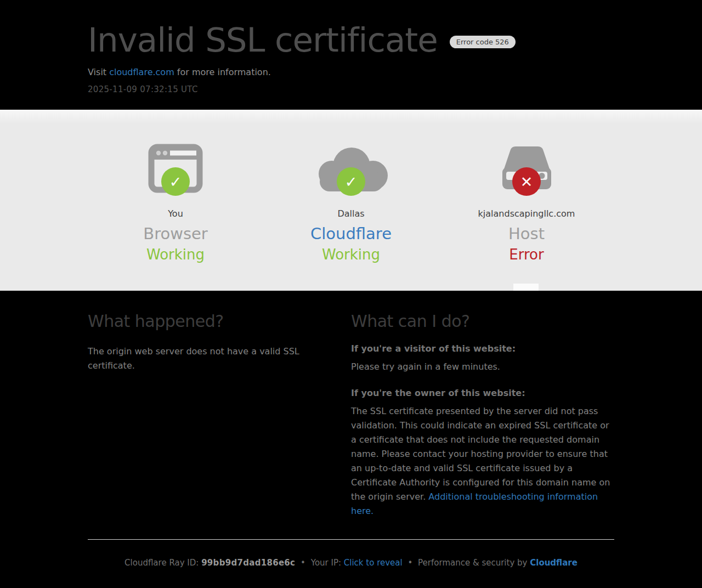  I want to click on error-code-badge: Error code 526, so click(483, 42).